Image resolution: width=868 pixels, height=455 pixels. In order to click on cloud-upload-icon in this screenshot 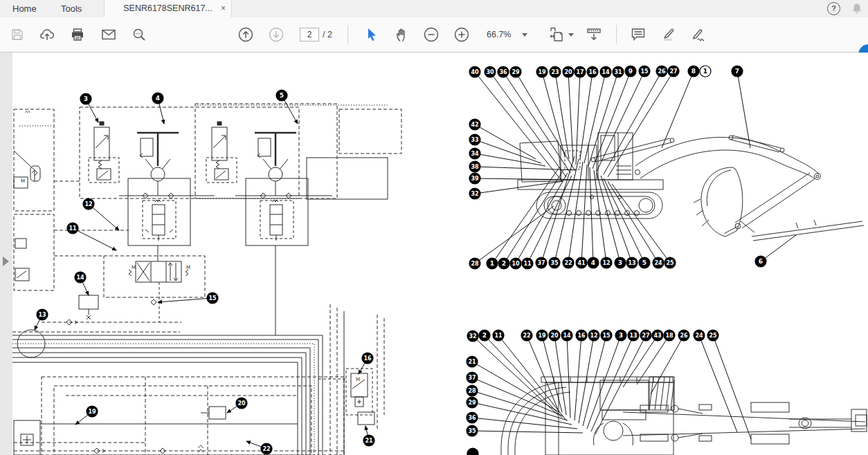, I will do `click(48, 35)`.